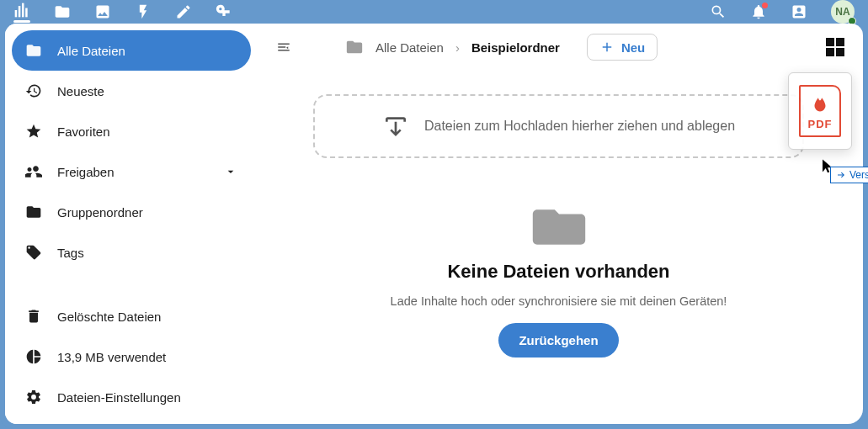 This screenshot has height=429, width=868. I want to click on breadcrumb: Alle Dateien › Beispielordner, so click(453, 47).